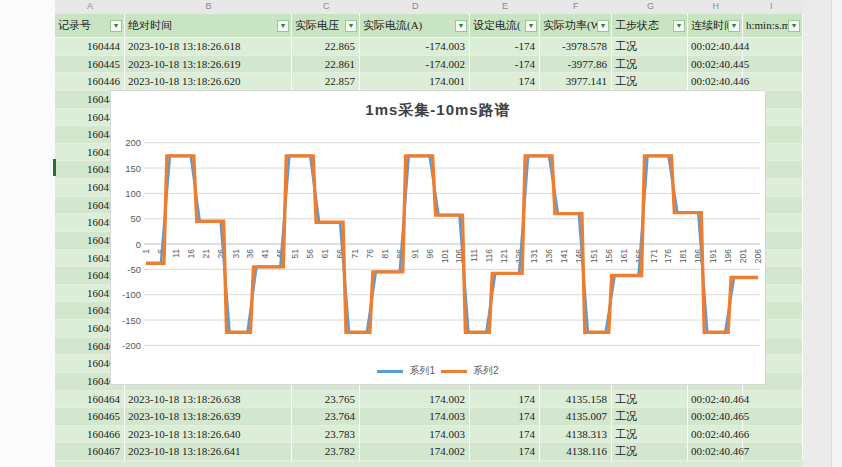 Image resolution: width=842 pixels, height=467 pixels. Describe the element at coordinates (415, 47) in the screenshot. I see `table-cell: -174.003` at that location.